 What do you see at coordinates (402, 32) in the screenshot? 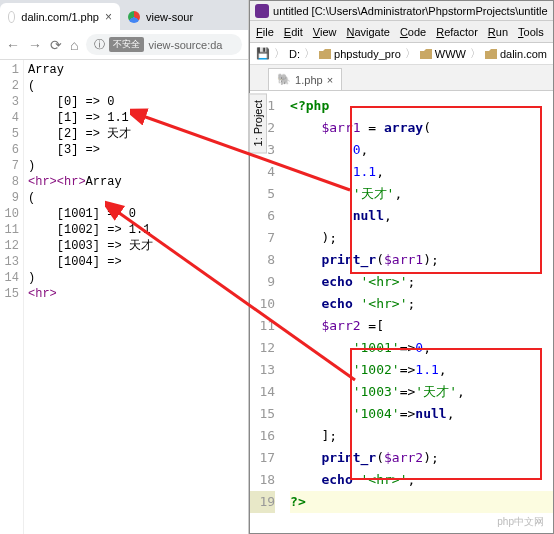
I see `ide-menubar: FileEditViewNavigateCodeRefactorRunTools` at bounding box center [402, 32].